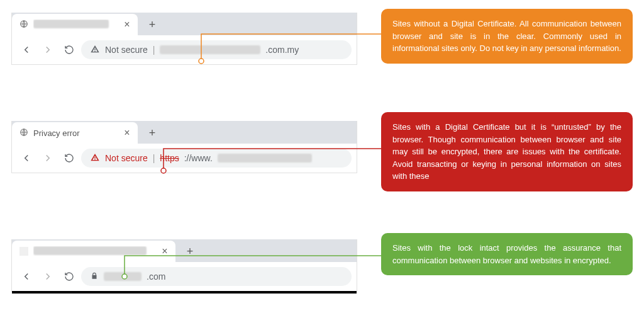 The image size is (644, 325). Describe the element at coordinates (507, 254) in the screenshot. I see `callout-secure: Sites with the lock intact provides the …` at that location.